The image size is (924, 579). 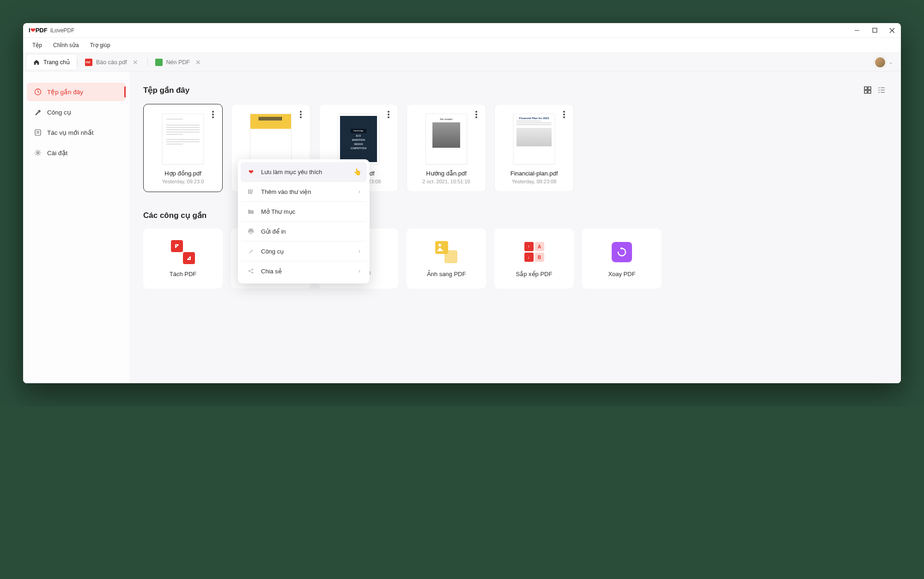 What do you see at coordinates (880, 62) in the screenshot?
I see `avatar` at bounding box center [880, 62].